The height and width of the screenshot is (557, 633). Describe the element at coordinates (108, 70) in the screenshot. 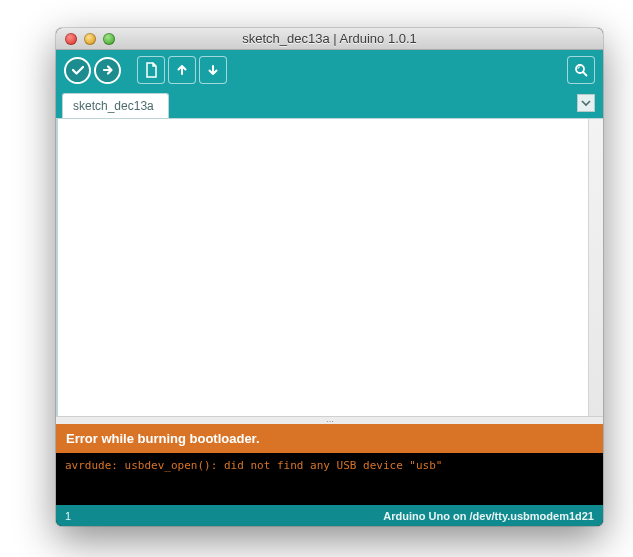

I see `upload-button` at that location.